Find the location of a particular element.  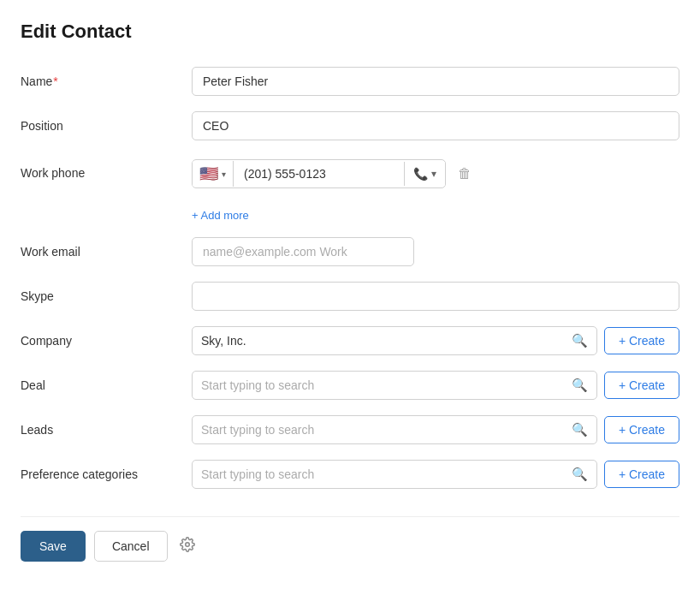

cancel-button: Cancel is located at coordinates (131, 546).